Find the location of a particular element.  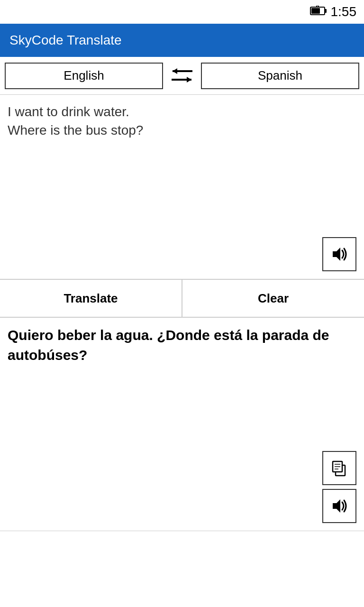

status-time: 1:55 is located at coordinates (344, 12).